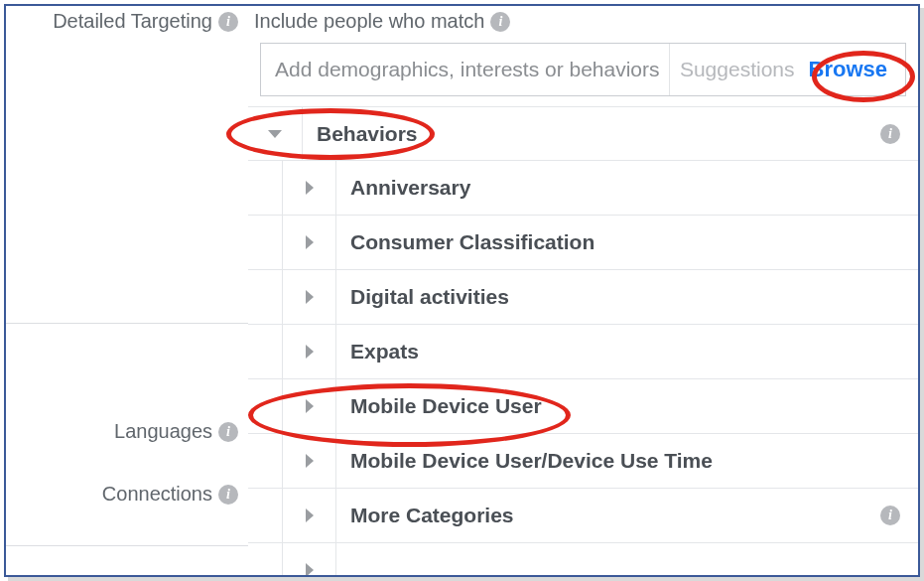 The width and height of the screenshot is (924, 581). I want to click on tree-item-mobile-device-user: Mobile Device User, so click(584, 407).